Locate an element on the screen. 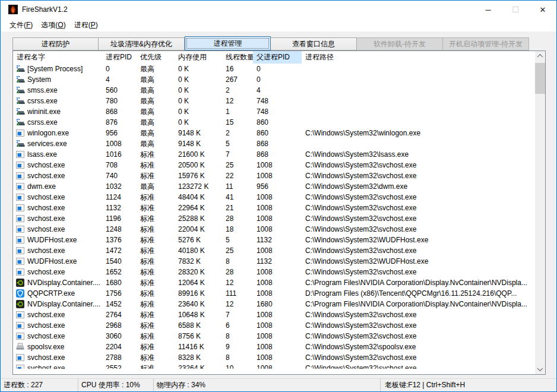  process-pid: 1124 is located at coordinates (119, 197).